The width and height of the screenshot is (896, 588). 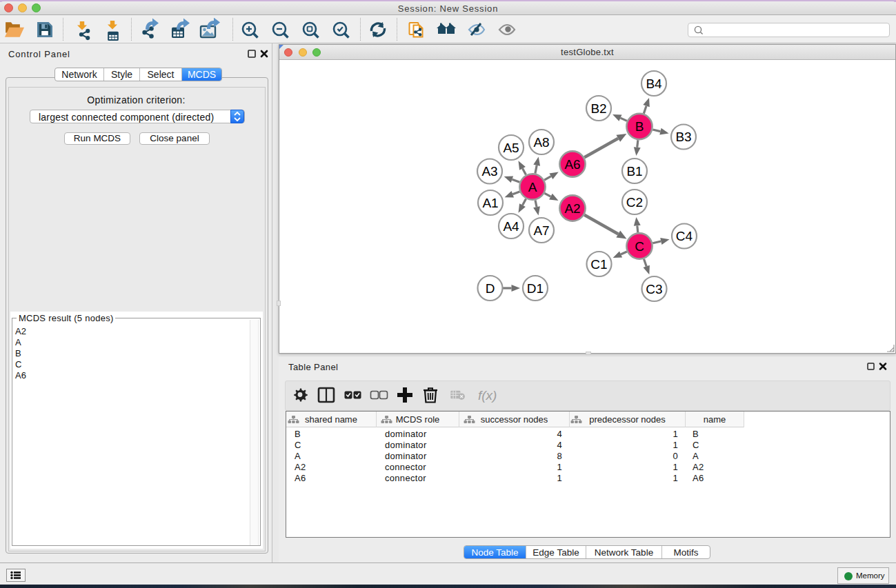 I want to click on svg-text: A1, so click(x=490, y=203).